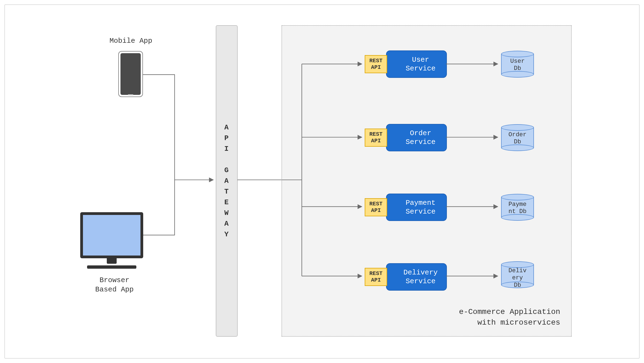 The height and width of the screenshot is (363, 644). I want to click on mobile-phone-icon, so click(131, 74).